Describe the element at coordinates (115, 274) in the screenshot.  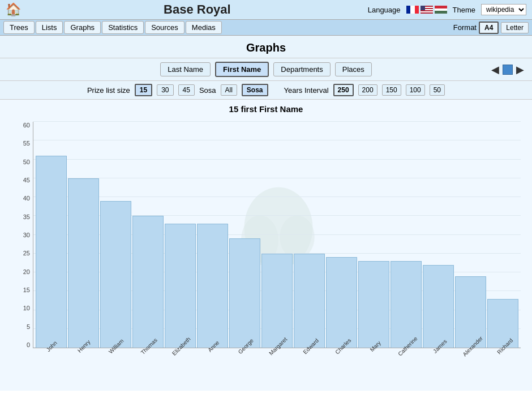
I see `bar-william` at that location.